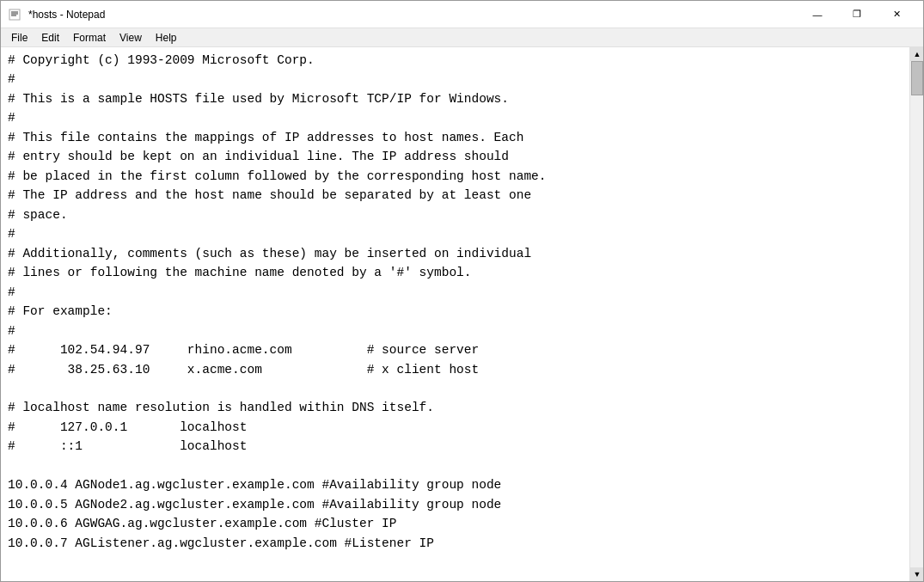  I want to click on vertical-scrollbar: ▲ ▼, so click(916, 315).